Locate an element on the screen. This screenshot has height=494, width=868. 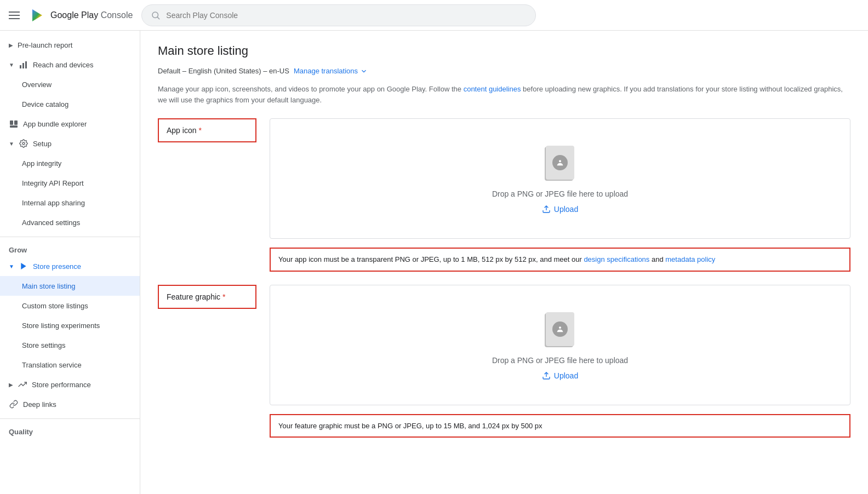
top-header: Google Play Console is located at coordinates (434, 15).